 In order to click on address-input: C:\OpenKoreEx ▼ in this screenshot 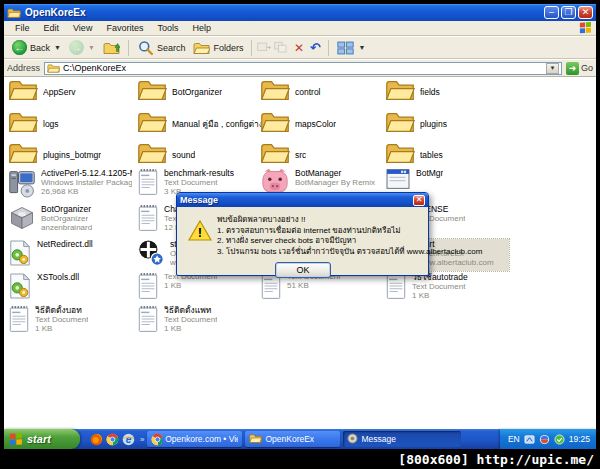, I will do `click(303, 68)`.